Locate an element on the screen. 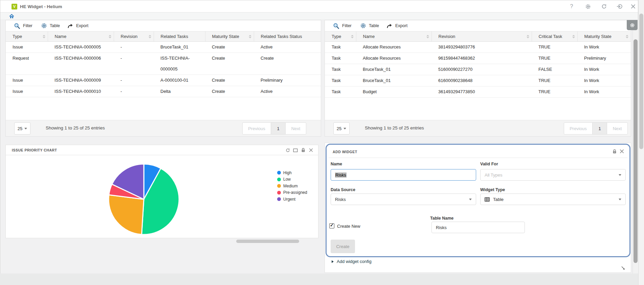 Image resolution: width=644 pixels, height=285 pixels. maximize-icon is located at coordinates (295, 150).